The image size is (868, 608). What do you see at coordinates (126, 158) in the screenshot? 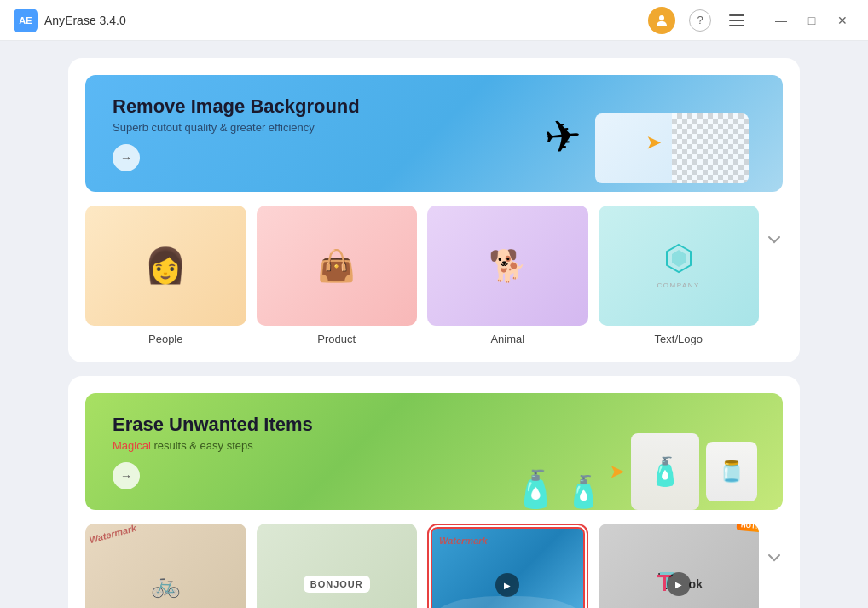
I see `banner-arrow: →` at bounding box center [126, 158].